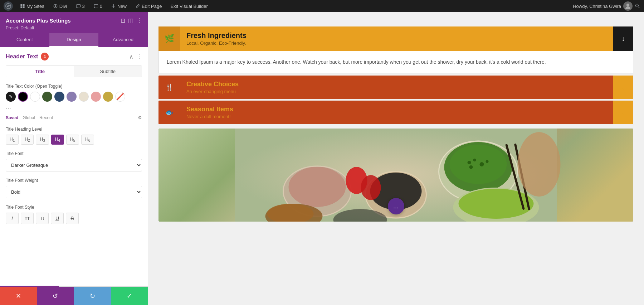  I want to click on user-section: Howdy, Christina Gwira, so click(607, 6).